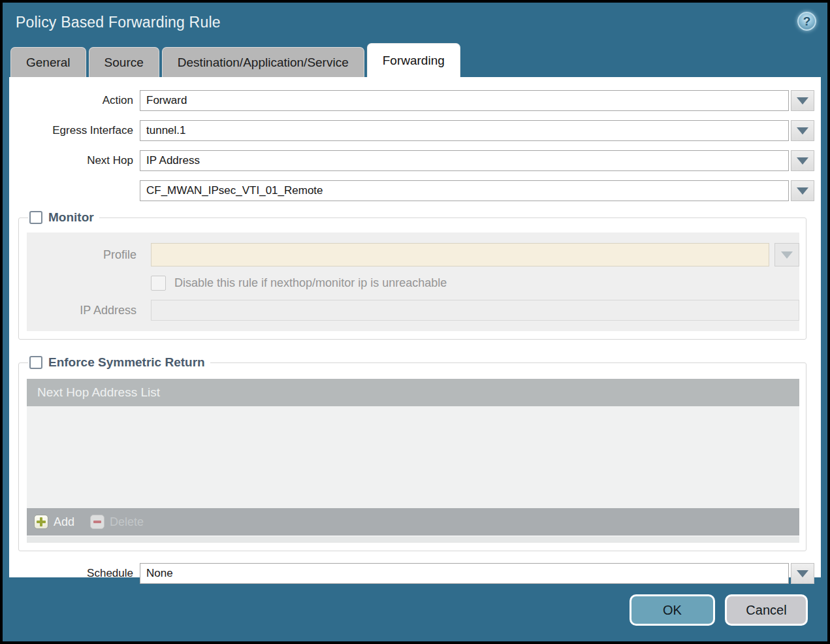  What do you see at coordinates (464, 161) in the screenshot?
I see `next-hop-type-select: IP Address` at bounding box center [464, 161].